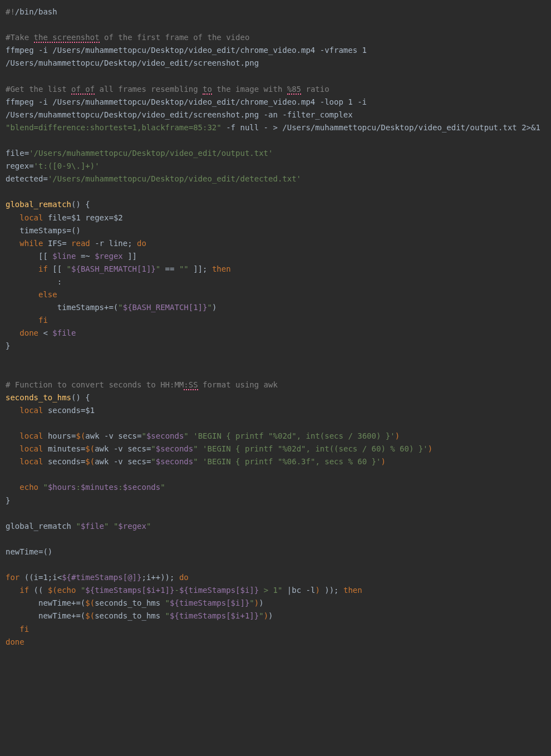 The image size is (551, 756). I want to click on code-line: done, so click(15, 642).